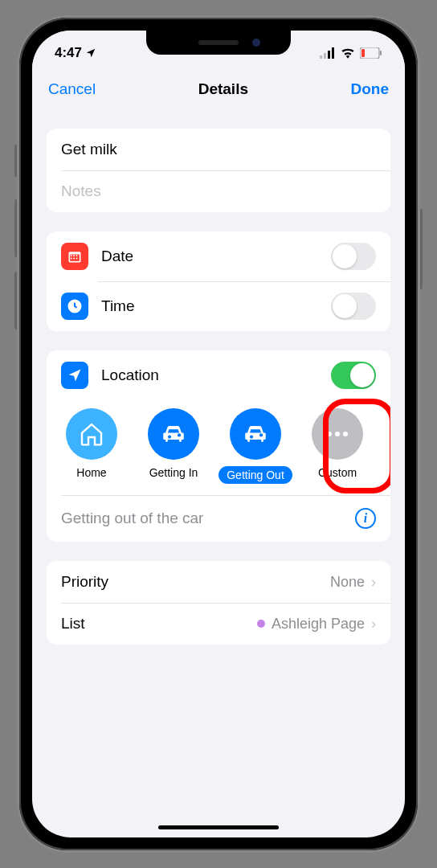 This screenshot has height=868, width=437. What do you see at coordinates (255, 446) in the screenshot?
I see `location-option-getting-out: Getting Out` at bounding box center [255, 446].